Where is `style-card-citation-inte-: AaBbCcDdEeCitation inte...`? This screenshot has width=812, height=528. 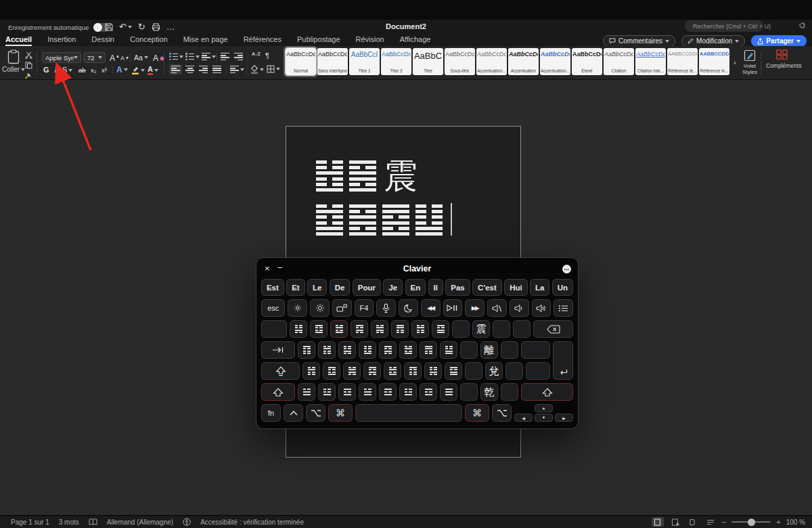 style-card-citation-inte-: AaBbCcDdEeCitation inte... is located at coordinates (651, 62).